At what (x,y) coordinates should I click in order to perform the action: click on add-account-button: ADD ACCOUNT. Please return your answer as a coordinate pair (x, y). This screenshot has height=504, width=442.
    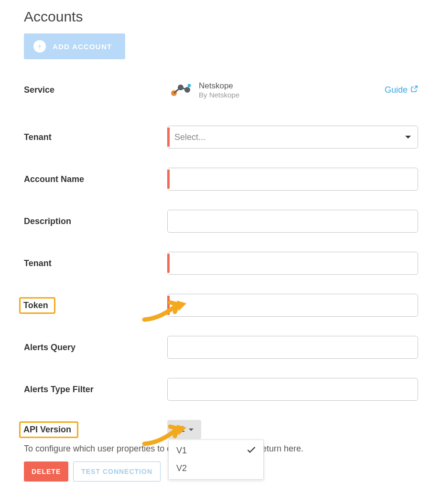
    Looking at the image, I should click on (75, 46).